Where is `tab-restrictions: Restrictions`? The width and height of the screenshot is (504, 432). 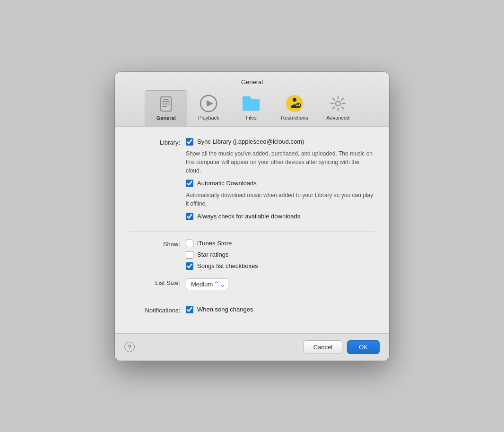 tab-restrictions: Restrictions is located at coordinates (294, 108).